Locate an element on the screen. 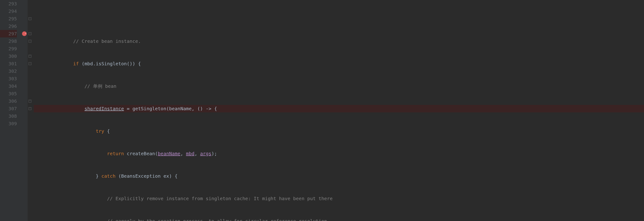 This screenshot has height=221, width=644. fold-gutter is located at coordinates (30, 110).